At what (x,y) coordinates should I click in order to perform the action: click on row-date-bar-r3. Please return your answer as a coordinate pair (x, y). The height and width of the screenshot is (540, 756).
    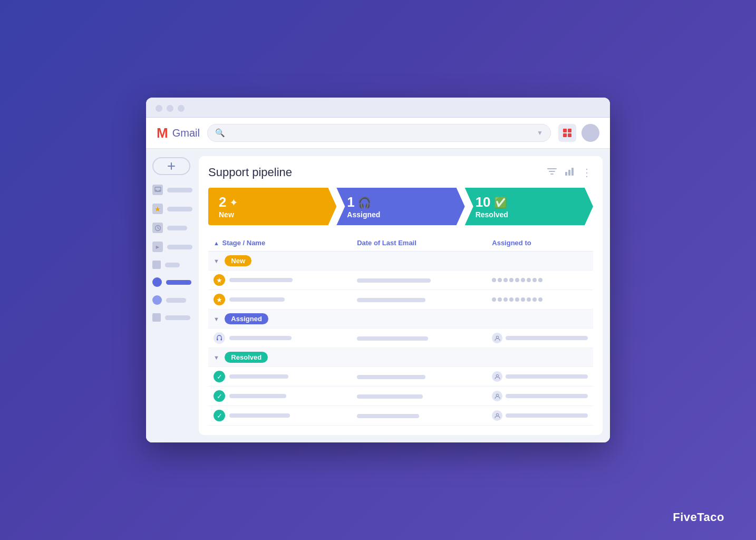
    Looking at the image, I should click on (388, 416).